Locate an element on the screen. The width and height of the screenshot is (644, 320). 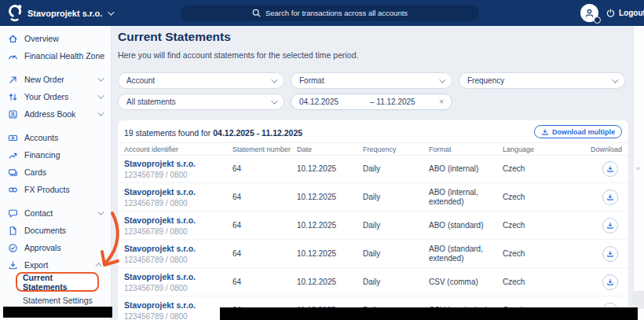
sidebar-item-new-order: New Order is located at coordinates (56, 79).